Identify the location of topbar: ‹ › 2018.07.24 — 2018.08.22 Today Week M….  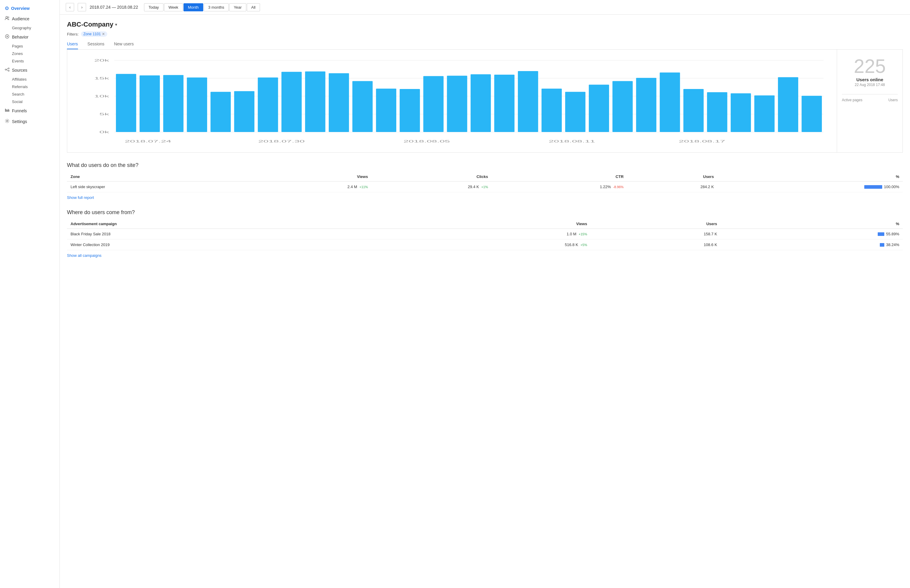
(485, 7).